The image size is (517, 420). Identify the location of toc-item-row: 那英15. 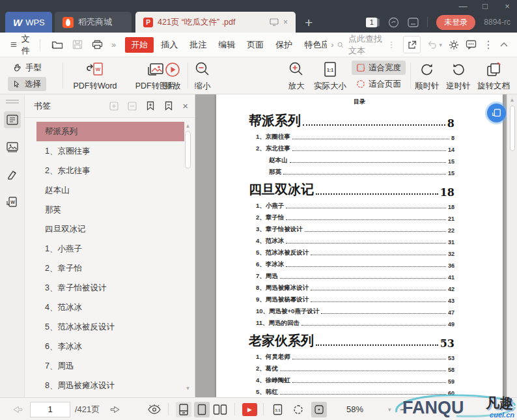
(352, 171).